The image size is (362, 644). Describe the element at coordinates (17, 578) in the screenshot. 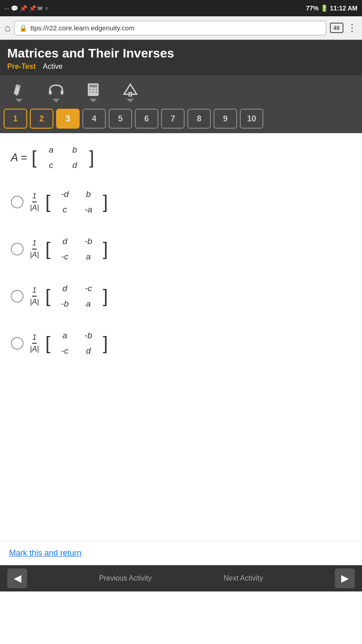

I see `prev-button: ◀` at that location.